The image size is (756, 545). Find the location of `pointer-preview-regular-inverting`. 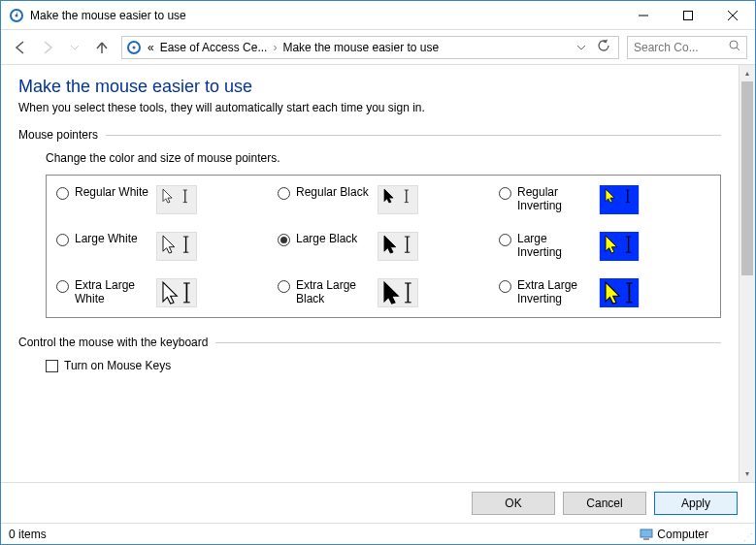

pointer-preview-regular-inverting is located at coordinates (619, 200).